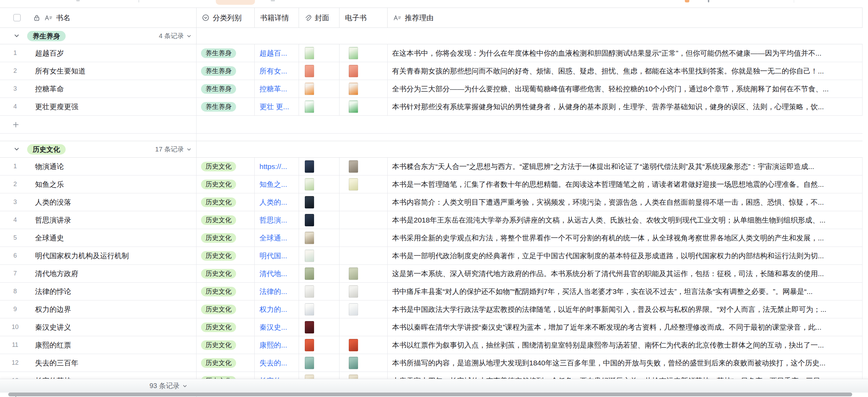 Image resolution: width=868 pixels, height=397 pixels. Describe the element at coordinates (277, 71) in the screenshot. I see `book-details-cell: 所有女...` at that location.